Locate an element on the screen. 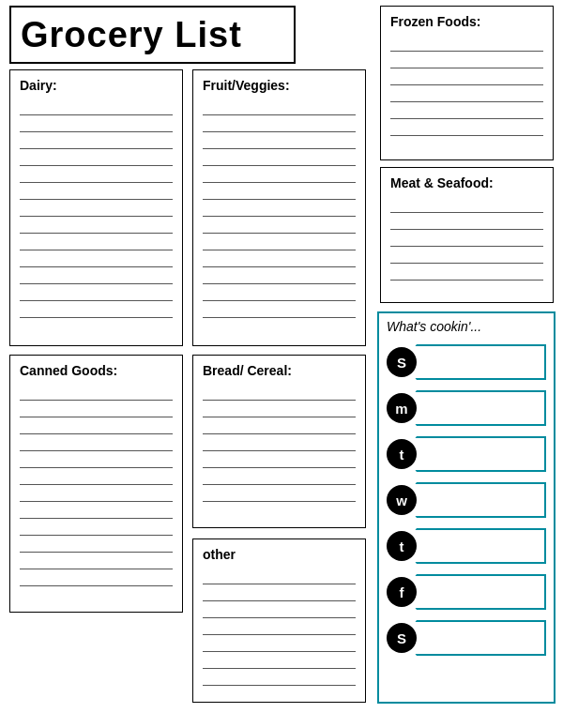 This screenshot has height=728, width=563. title-box: Grocery List is located at coordinates (152, 35).